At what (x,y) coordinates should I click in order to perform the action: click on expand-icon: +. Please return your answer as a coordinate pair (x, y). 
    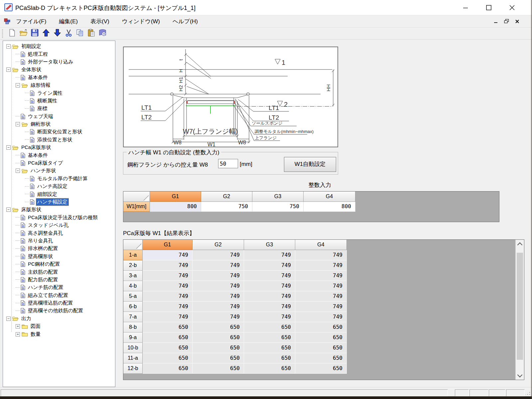
    Looking at the image, I should click on (18, 334).